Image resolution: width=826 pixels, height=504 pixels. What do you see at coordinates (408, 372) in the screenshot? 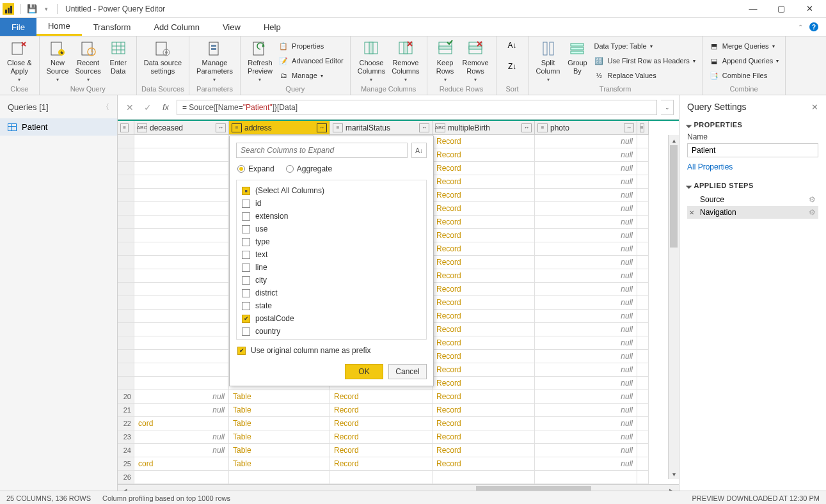
I see `cancel-button: Cancel` at bounding box center [408, 372].